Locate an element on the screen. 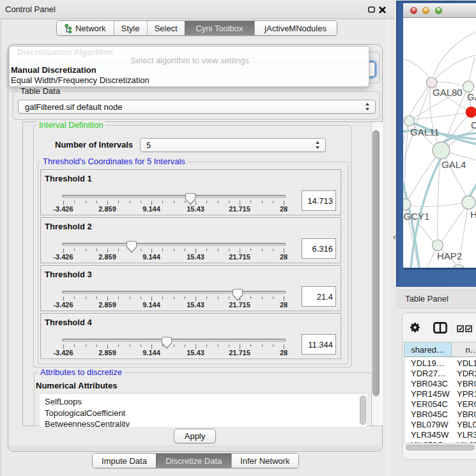 This screenshot has width=476, height=476. window-left-edge is located at coordinates (1, 238).